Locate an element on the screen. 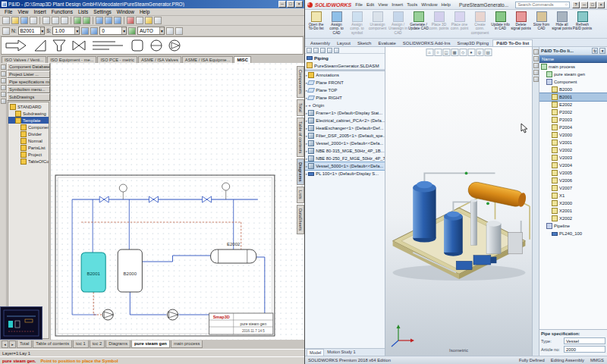  mode-combo: AUTO is located at coordinates (151, 30).